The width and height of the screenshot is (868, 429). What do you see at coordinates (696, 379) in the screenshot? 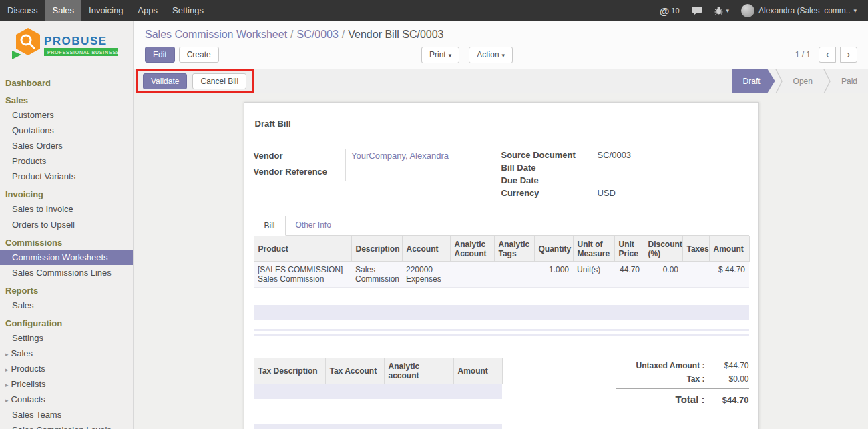
I see `tax-label: Tax :` at bounding box center [696, 379].